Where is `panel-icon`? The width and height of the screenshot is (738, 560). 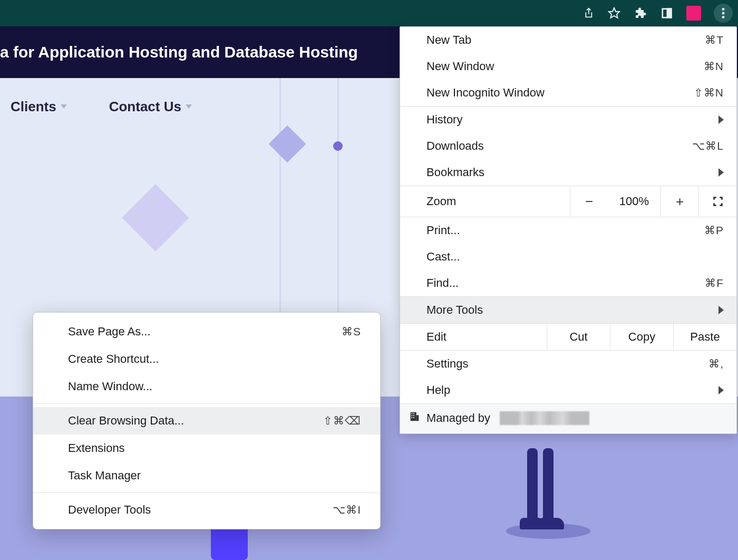 panel-icon is located at coordinates (667, 13).